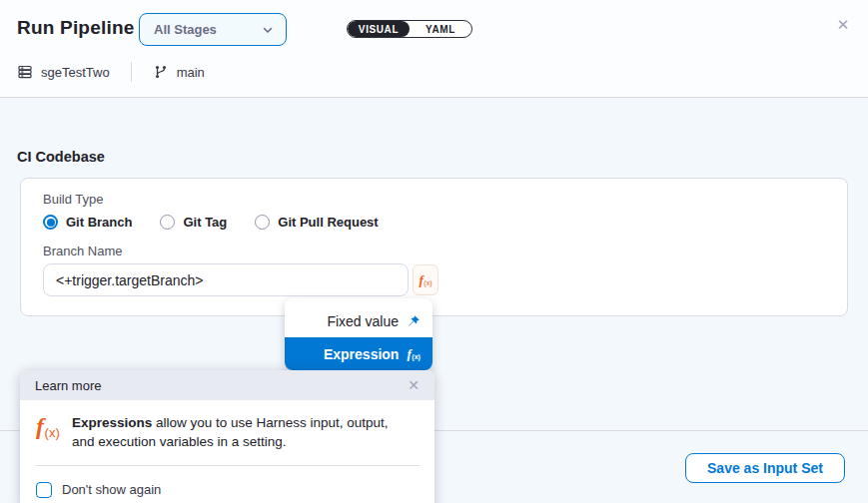 Image resolution: width=868 pixels, height=503 pixels. I want to click on branch-name: main, so click(191, 72).